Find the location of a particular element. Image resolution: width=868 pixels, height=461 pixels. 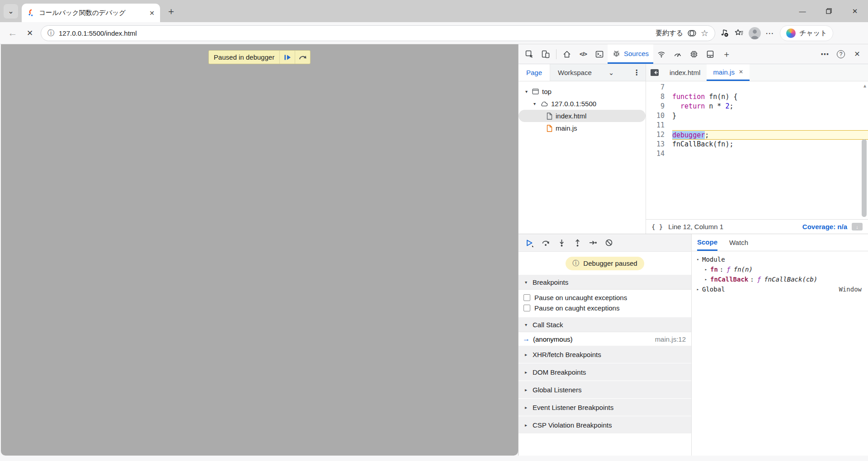

step-button is located at coordinates (593, 243).